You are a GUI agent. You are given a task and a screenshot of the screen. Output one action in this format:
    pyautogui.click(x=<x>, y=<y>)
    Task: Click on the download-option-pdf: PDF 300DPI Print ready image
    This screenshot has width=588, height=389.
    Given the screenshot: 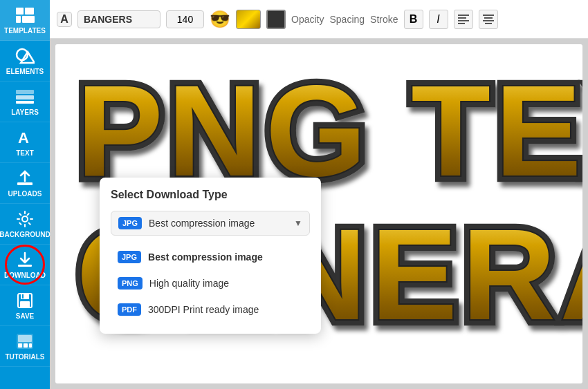 What is the action you would take?
    pyautogui.click(x=210, y=310)
    